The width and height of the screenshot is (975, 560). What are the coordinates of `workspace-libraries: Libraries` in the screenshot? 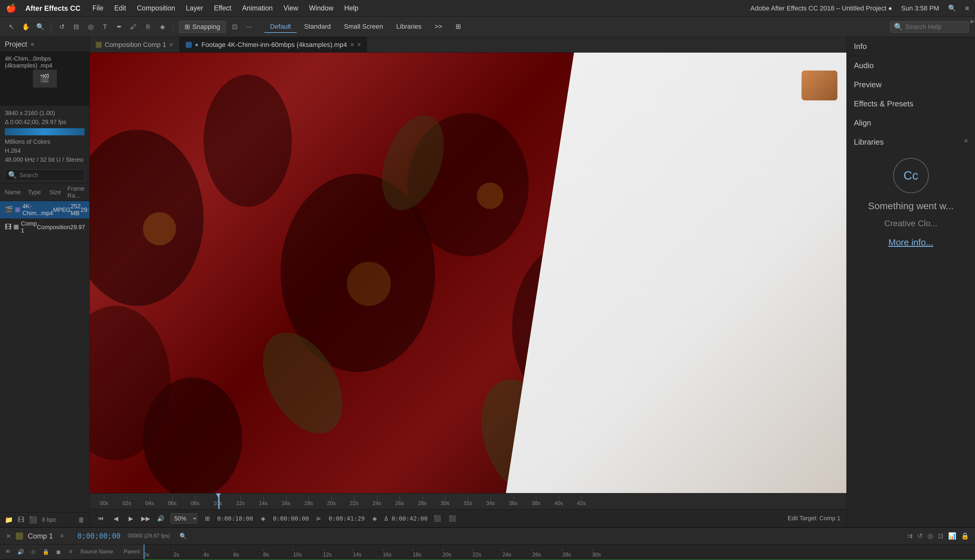 It's located at (409, 27).